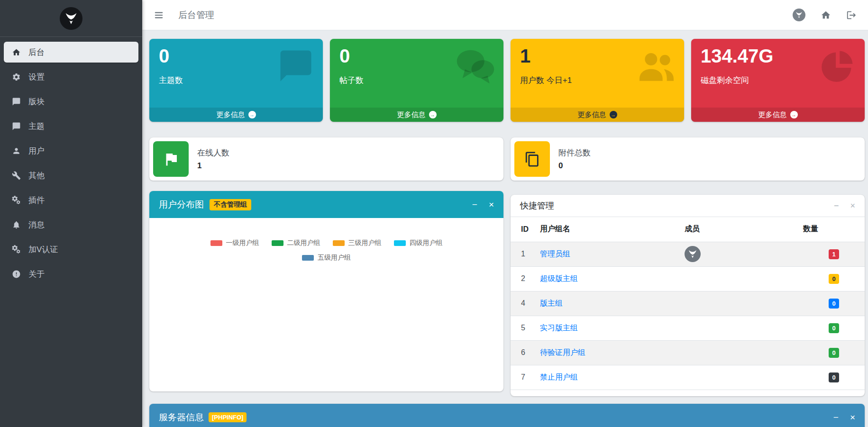 The width and height of the screenshot is (868, 427). What do you see at coordinates (693, 254) in the screenshot?
I see `member-avatar` at bounding box center [693, 254].